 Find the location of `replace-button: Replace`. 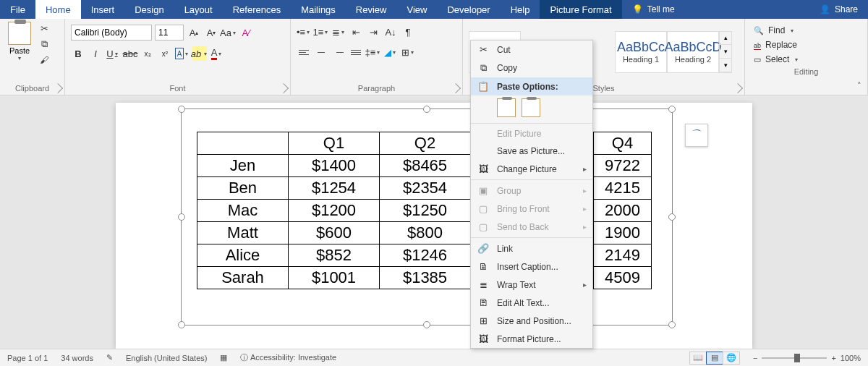

replace-button: Replace is located at coordinates (775, 45).